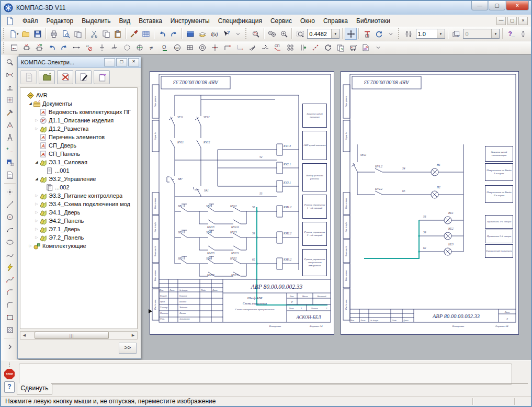 This screenshot has width=532, height=407. I want to click on line-button, so click(10, 205).